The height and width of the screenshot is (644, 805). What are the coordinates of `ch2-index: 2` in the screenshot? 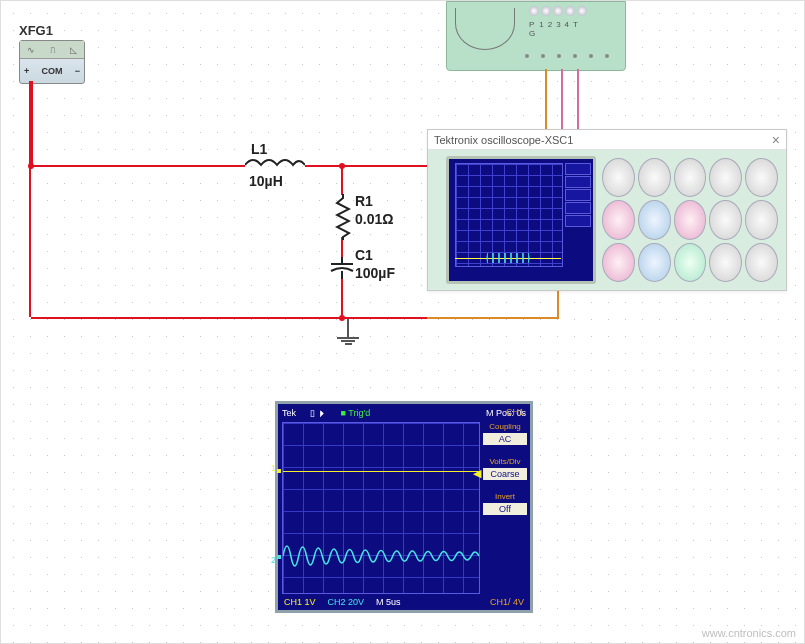 It's located at (274, 560).